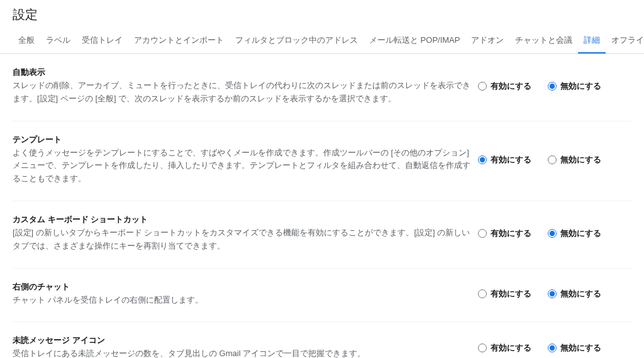 The height and width of the screenshot is (358, 644). What do you see at coordinates (243, 140) in the screenshot?
I see `setting-title: テンプレート` at bounding box center [243, 140].